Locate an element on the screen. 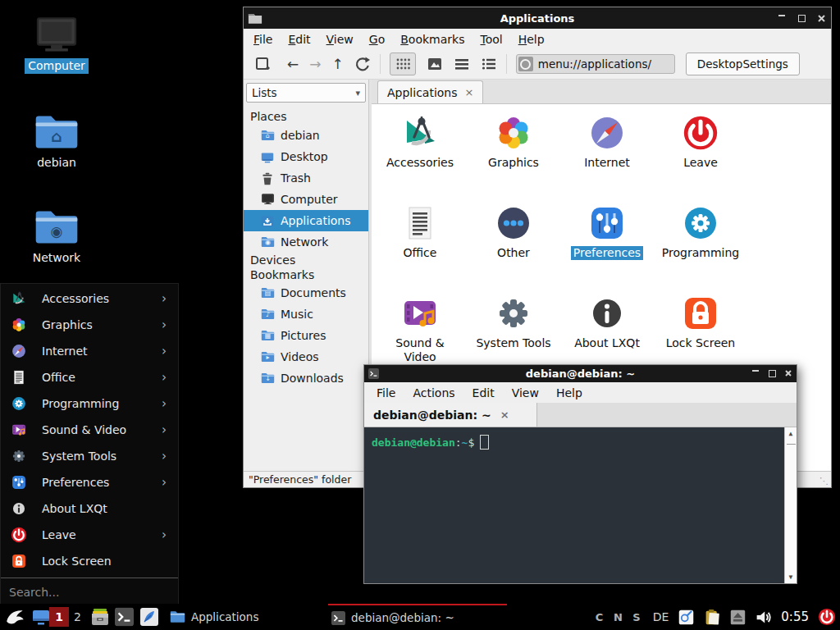 The height and width of the screenshot is (630, 840). sidebar-item-network: ◉ Network is located at coordinates (306, 242).